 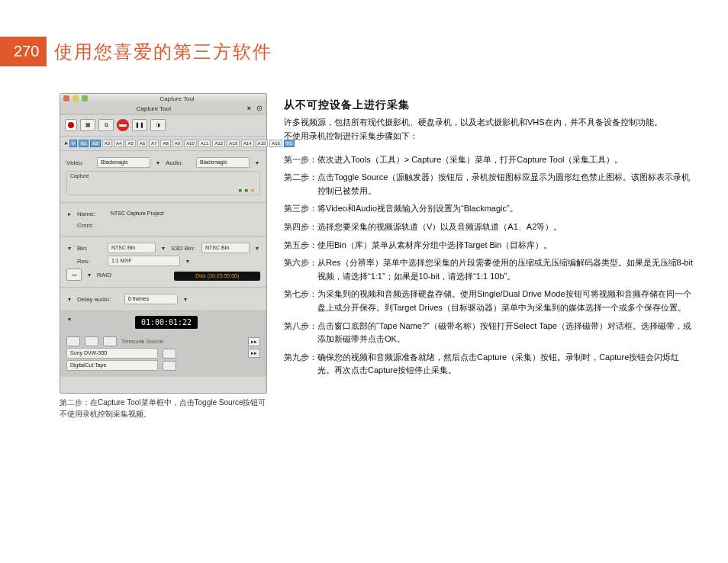 I want to click on step-text: 选择您要采集的视频源轨道（V）以及音频源轨道（A1、A2等）。, so click(x=507, y=227).